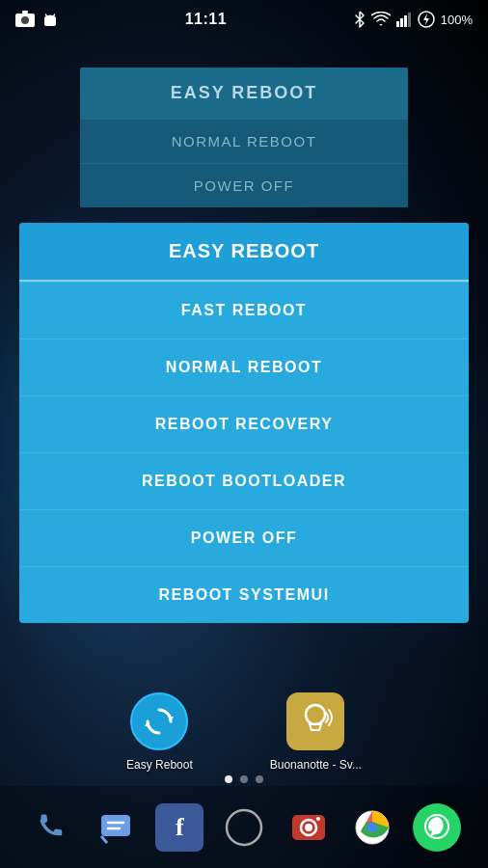 This screenshot has width=488, height=868. Describe the element at coordinates (179, 827) in the screenshot. I see `facebook-icon: f` at that location.